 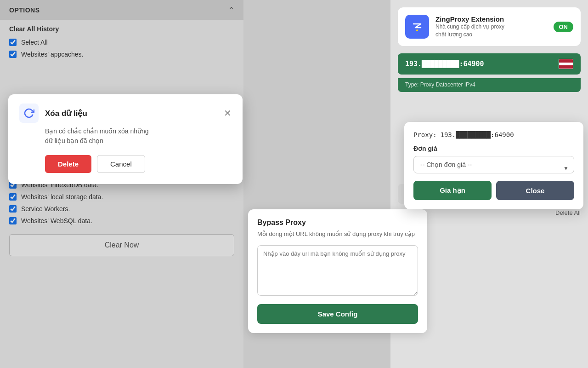 I want to click on proxy-card: ZingProxy Extension Nhà cung cấp dịch vụ…, so click(x=489, y=27).